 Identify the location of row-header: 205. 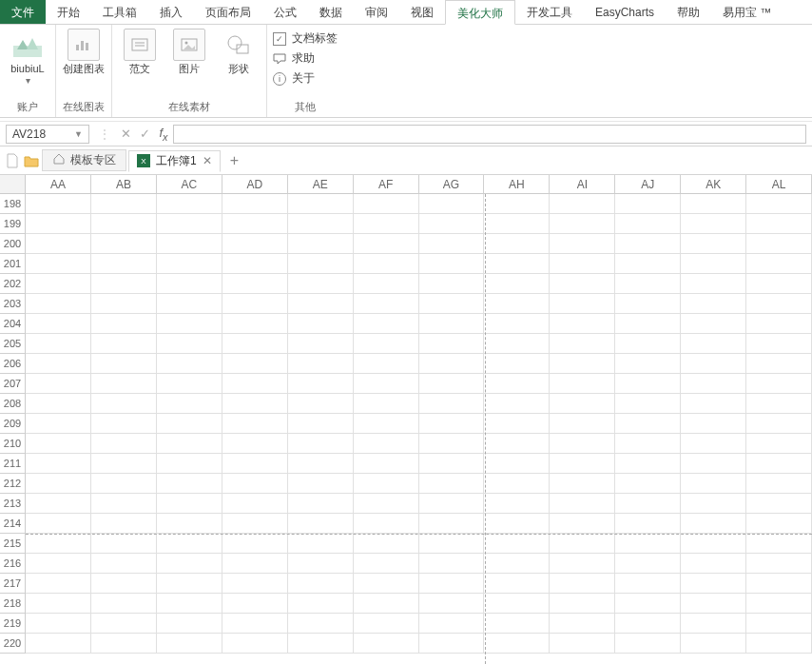
(13, 344).